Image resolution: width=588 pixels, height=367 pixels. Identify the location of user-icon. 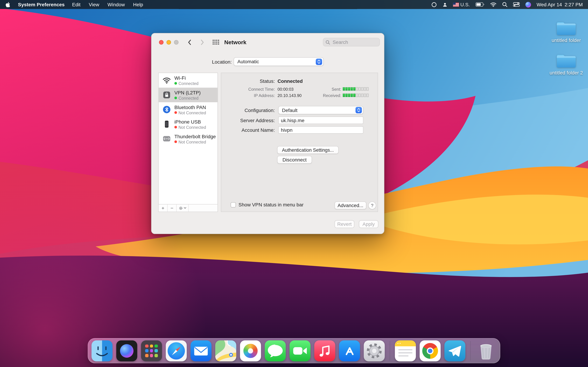
(445, 5).